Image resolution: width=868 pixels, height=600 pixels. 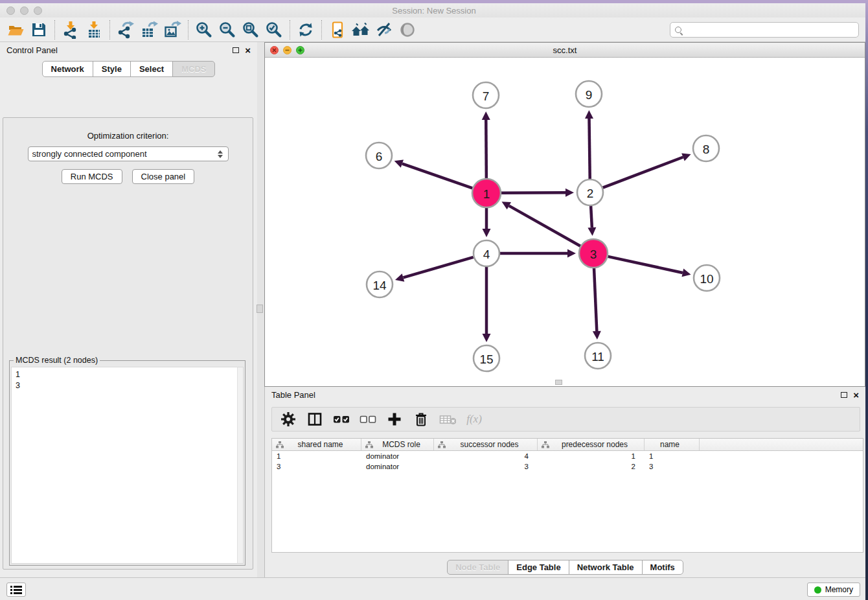 What do you see at coordinates (567, 444) in the screenshot?
I see `table-header-row: shared nameMCDS rolesuccessor nodesprede…` at bounding box center [567, 444].